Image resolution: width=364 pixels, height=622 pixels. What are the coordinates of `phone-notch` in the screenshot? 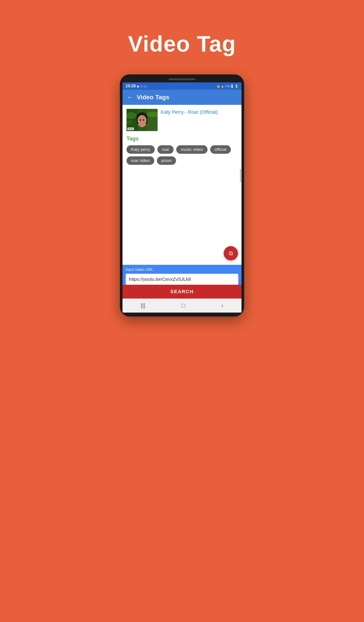 It's located at (182, 79).